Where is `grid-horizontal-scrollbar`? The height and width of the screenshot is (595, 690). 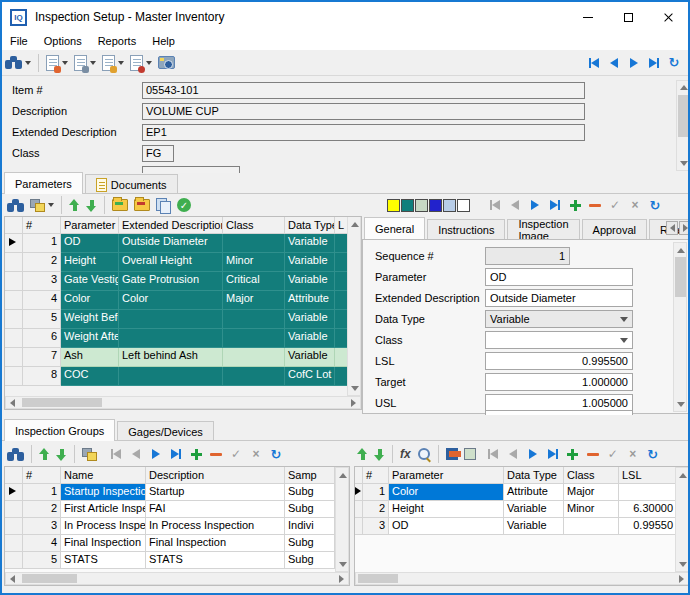
grid-horizontal-scrollbar is located at coordinates (183, 402).